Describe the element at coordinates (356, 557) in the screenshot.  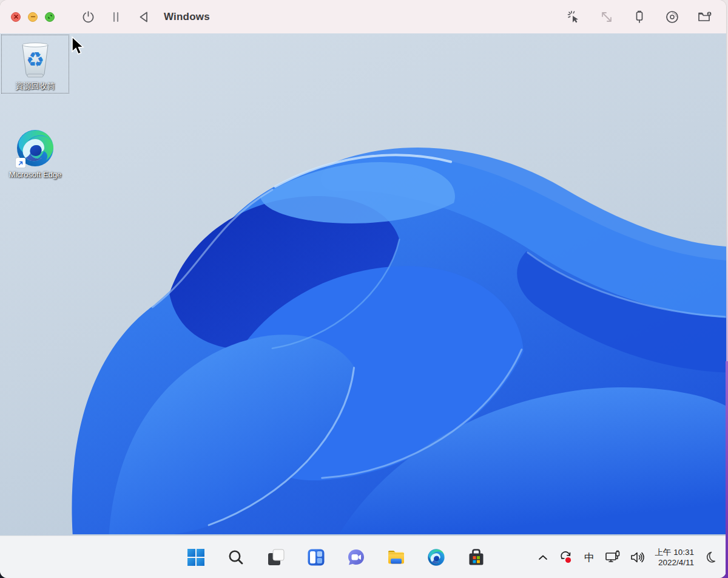
I see `chat-button` at that location.